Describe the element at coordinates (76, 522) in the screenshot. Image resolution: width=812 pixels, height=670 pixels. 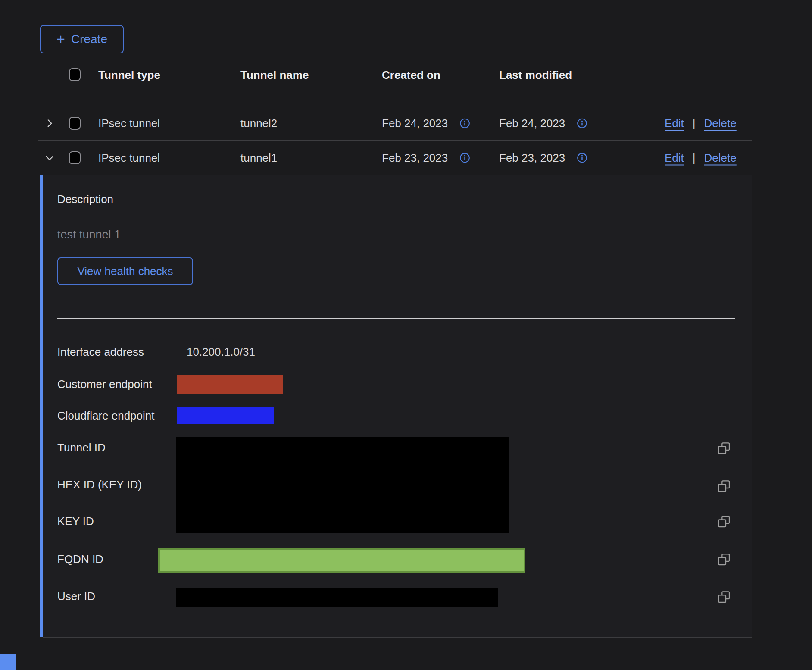
I see `key-id-label: KEY ID` at that location.